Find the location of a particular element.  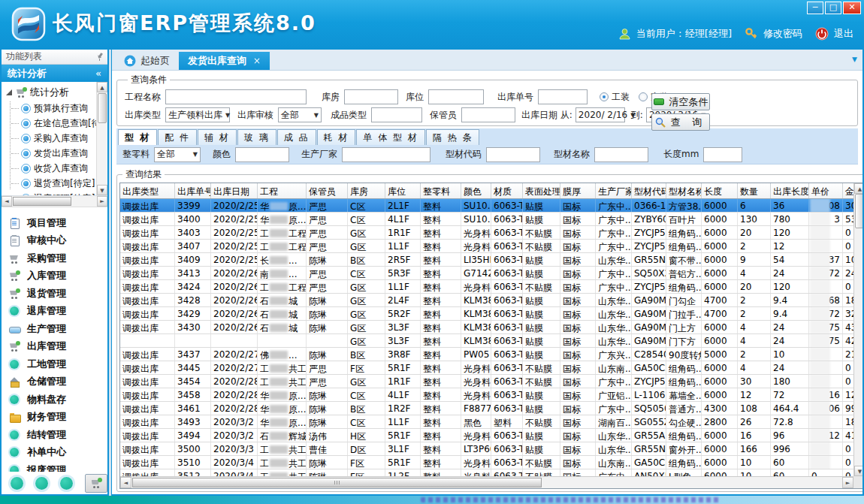

table-row: 调拨出库34302020/2/26石城陈琳G区3L3F整料KLM38176063… is located at coordinates (487, 327).